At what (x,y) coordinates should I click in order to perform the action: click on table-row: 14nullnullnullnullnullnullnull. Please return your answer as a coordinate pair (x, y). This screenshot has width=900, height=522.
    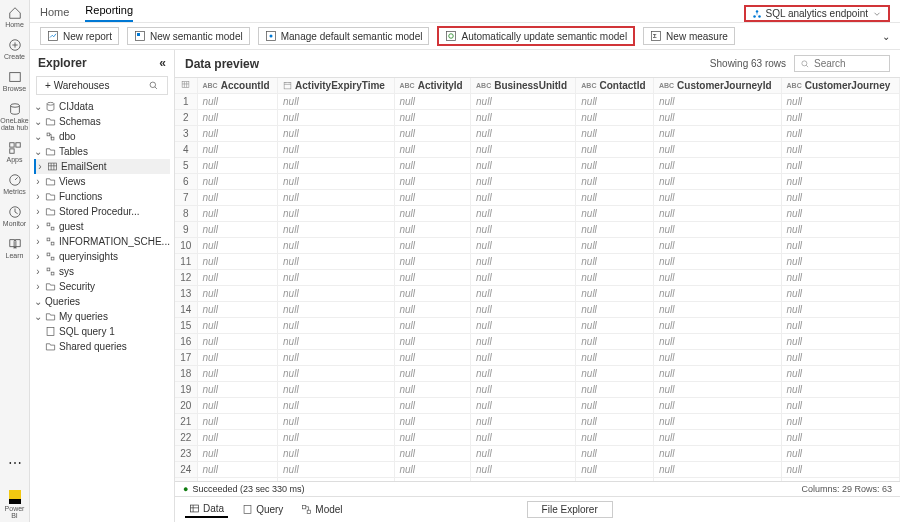
    Looking at the image, I should click on (538, 310).